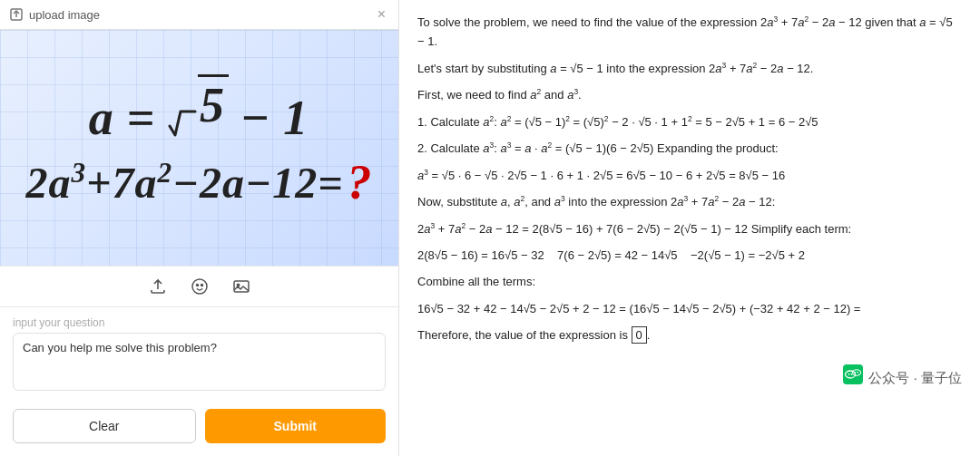 This screenshot has height=456, width=980. What do you see at coordinates (200, 354) in the screenshot?
I see `input-section: input your question Can you help me solv…` at bounding box center [200, 354].